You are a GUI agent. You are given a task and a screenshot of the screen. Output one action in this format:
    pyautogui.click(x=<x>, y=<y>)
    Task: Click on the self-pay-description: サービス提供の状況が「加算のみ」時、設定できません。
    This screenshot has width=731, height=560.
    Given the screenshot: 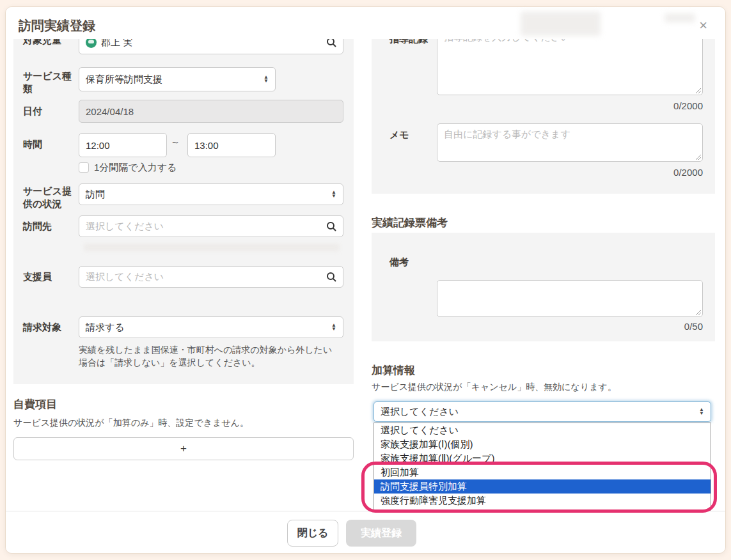 What is the action you would take?
    pyautogui.click(x=131, y=423)
    